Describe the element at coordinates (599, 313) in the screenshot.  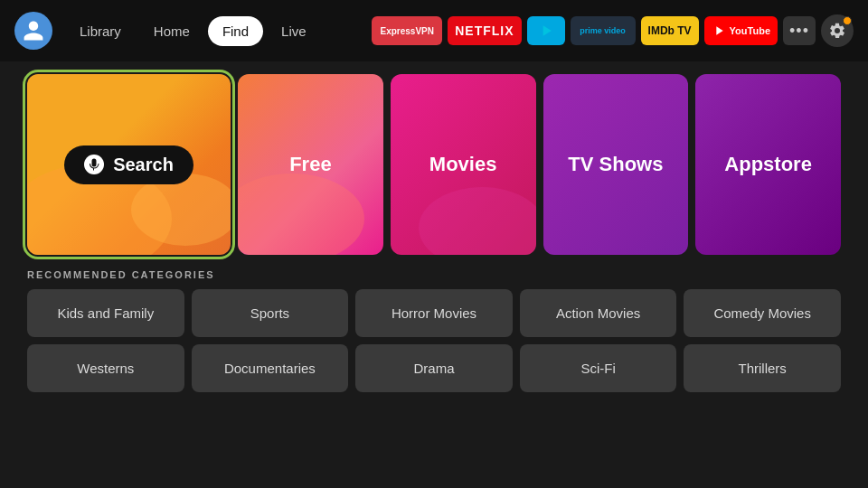
I see `category-action-movies: Action Movies` at that location.